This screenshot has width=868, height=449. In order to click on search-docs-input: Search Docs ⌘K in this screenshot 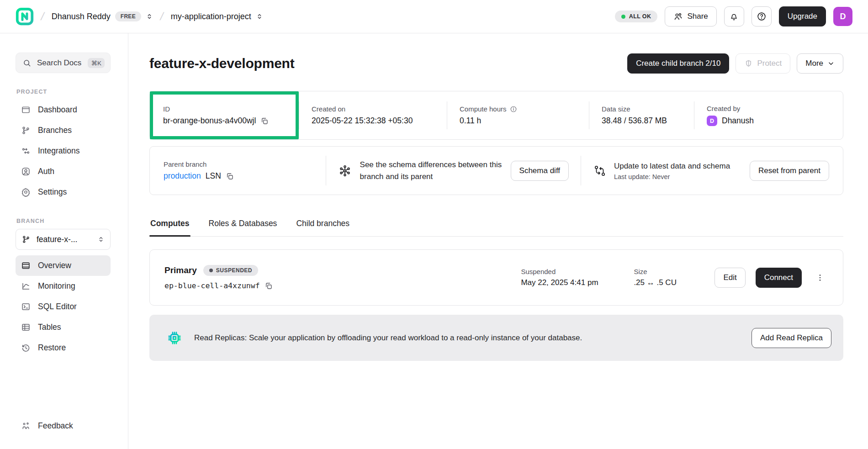, I will do `click(63, 63)`.